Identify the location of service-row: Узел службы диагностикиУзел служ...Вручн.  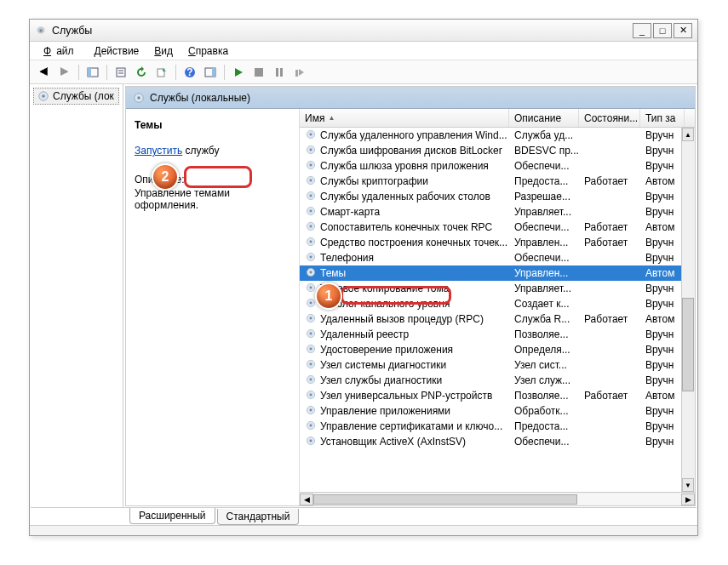
(497, 380).